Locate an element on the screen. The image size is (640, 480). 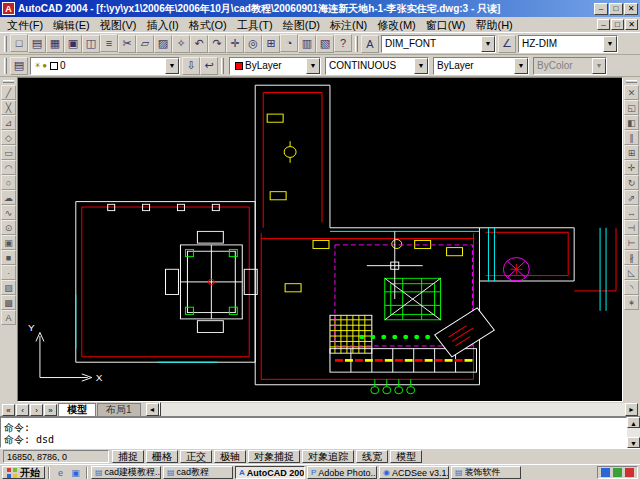
horizontal-scrollbar: ◄ ► is located at coordinates (392, 410).